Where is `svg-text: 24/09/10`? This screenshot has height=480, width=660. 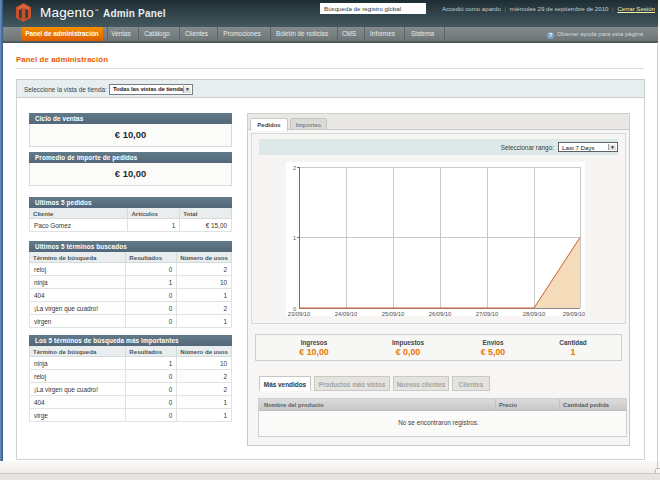 svg-text: 24/09/10 is located at coordinates (346, 314).